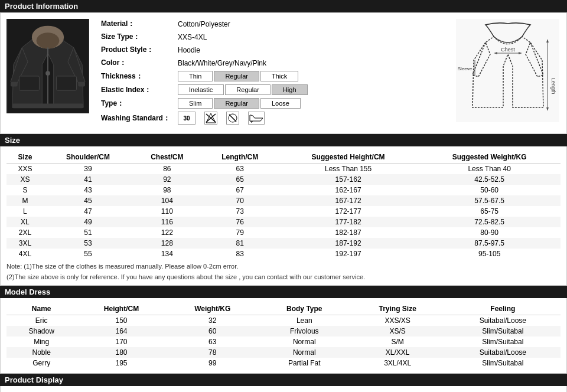 Image resolution: width=567 pixels, height=392 pixels. What do you see at coordinates (464, 68) in the screenshot?
I see `svg-text: Sleeve` at bounding box center [464, 68].